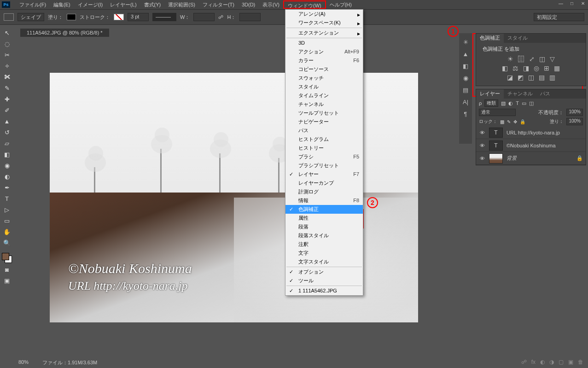 Image resolution: width=588 pixels, height=368 pixels. I want to click on lock-transparent-icon: ▩, so click(502, 122).